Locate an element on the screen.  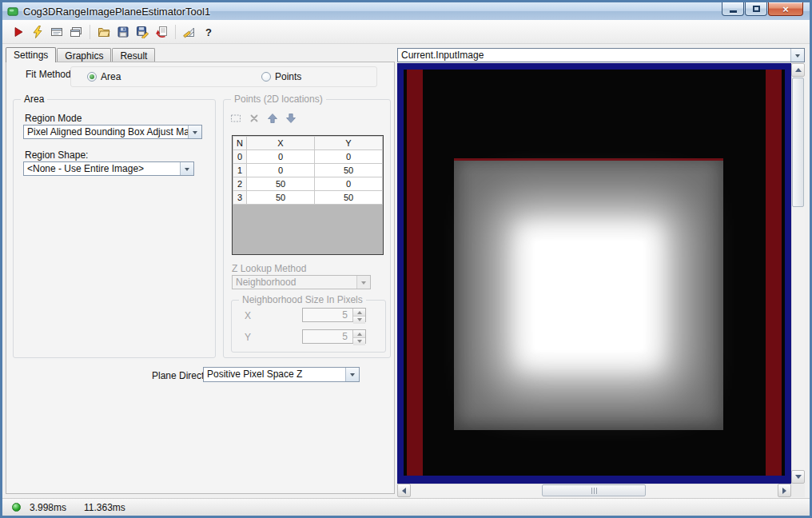
image-peak-square is located at coordinates (589, 296).